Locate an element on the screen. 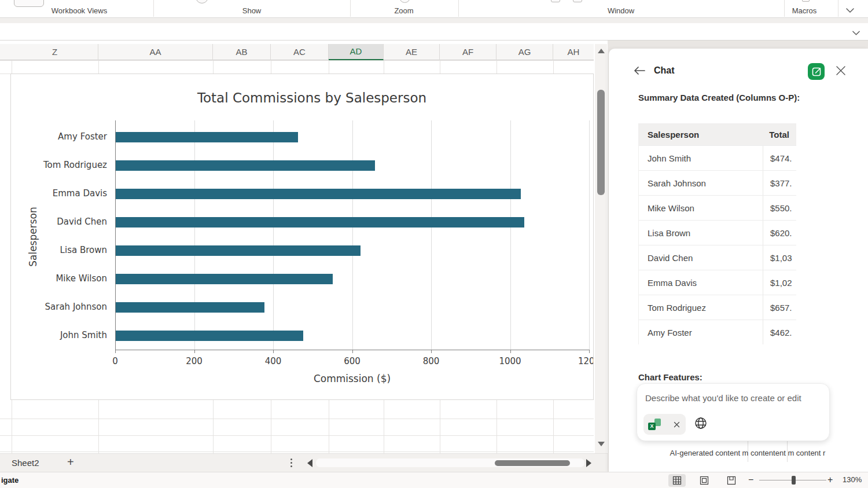  summary-table-row: Emma Davis$1,02 is located at coordinates (718, 282).